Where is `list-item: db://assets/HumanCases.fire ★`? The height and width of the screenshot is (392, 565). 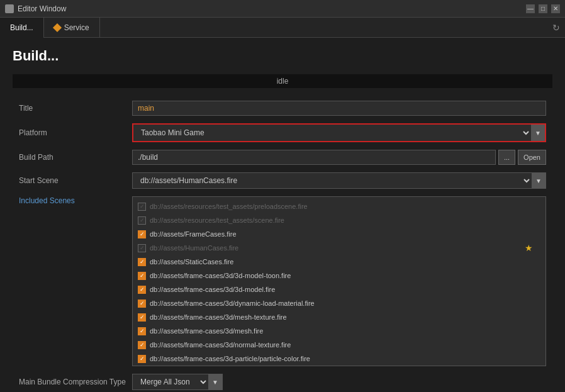 list-item: db://assets/HumanCases.fire ★ is located at coordinates (339, 248).